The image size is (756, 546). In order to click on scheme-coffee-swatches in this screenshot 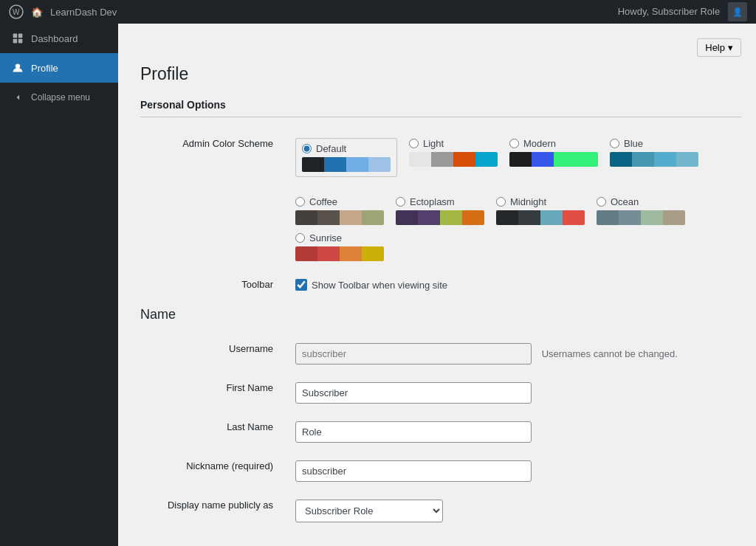, I will do `click(340, 218)`.